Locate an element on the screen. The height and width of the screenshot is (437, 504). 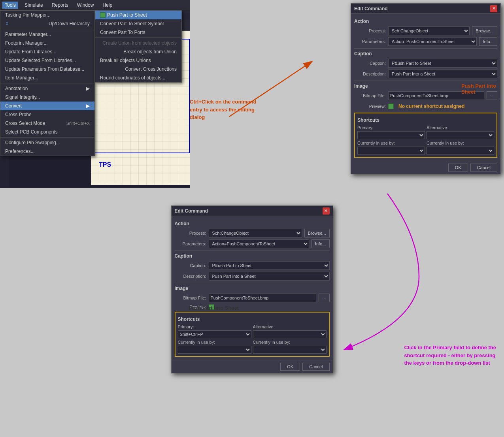
dialog-bottom-primary-select: Shift+Ctrl+P is located at coordinates (215, 334).